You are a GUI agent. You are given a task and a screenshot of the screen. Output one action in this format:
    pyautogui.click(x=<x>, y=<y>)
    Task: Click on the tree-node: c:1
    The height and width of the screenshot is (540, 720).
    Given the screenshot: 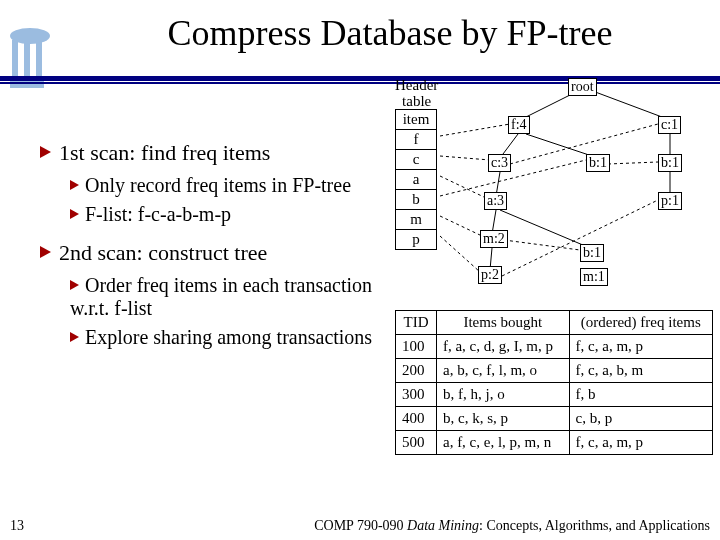 What is the action you would take?
    pyautogui.click(x=670, y=125)
    